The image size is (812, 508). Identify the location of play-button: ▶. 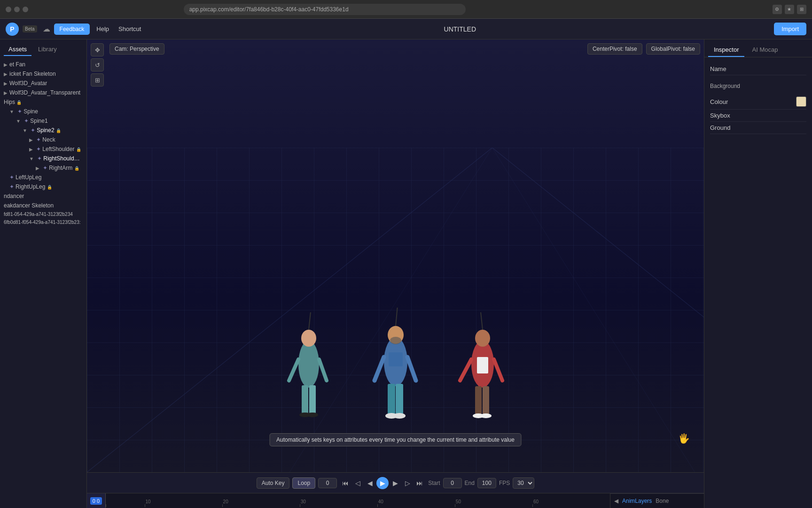
(383, 483).